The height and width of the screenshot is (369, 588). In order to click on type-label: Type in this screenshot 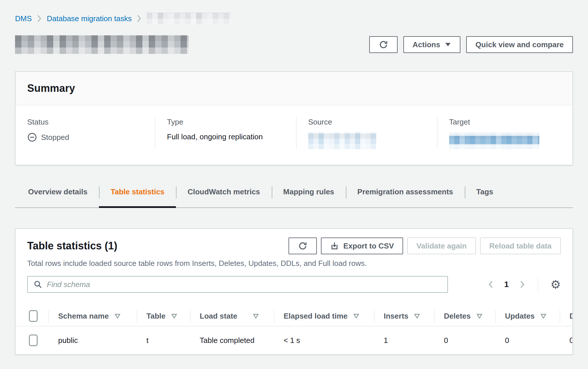, I will do `click(227, 122)`.